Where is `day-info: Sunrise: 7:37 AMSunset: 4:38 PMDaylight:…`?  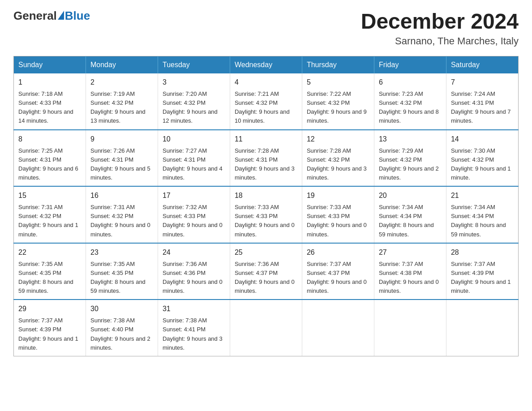 day-info: Sunrise: 7:37 AMSunset: 4:38 PMDaylight:… is located at coordinates (409, 278).